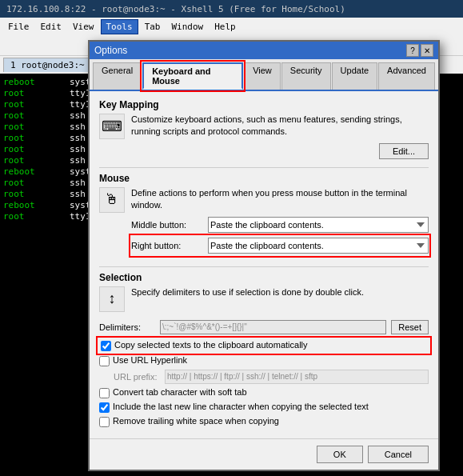 This screenshot has width=463, height=476. Describe the element at coordinates (264, 178) in the screenshot. I see `mouse-title: Mouse` at that location.